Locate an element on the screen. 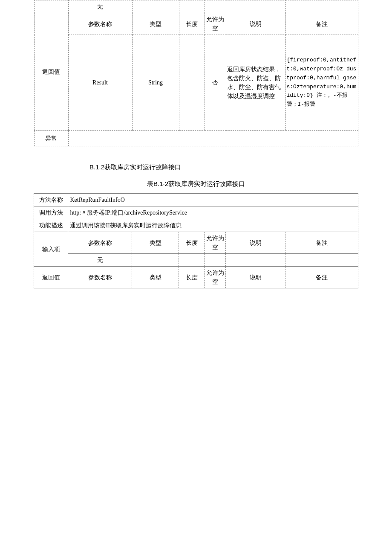 Image resolution: width=392 pixels, height=555 pixels. cell-exception-label: 异常 is located at coordinates (51, 138).